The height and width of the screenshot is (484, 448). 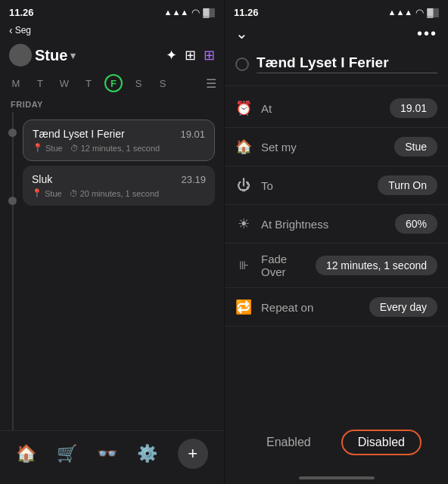 I want to click on home-title: Stue ▾, so click(x=42, y=55).